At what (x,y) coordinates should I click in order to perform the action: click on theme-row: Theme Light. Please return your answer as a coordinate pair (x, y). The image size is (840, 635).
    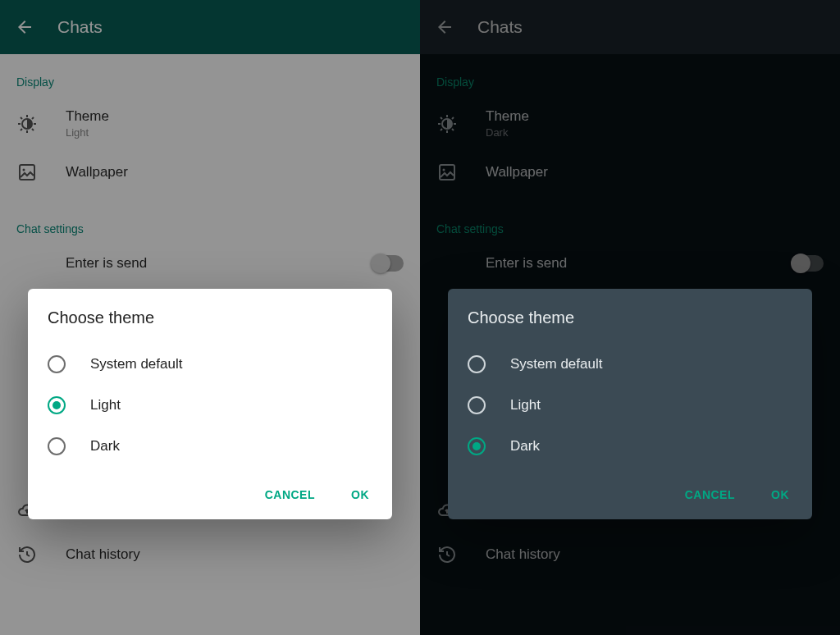
    Looking at the image, I should click on (210, 123).